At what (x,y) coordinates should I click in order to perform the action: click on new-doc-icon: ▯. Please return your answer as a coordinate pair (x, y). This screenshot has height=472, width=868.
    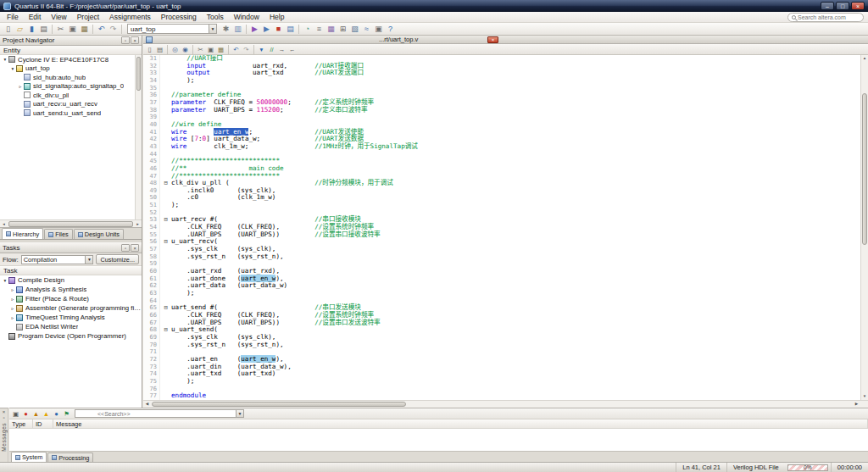
    Looking at the image, I should click on (149, 49).